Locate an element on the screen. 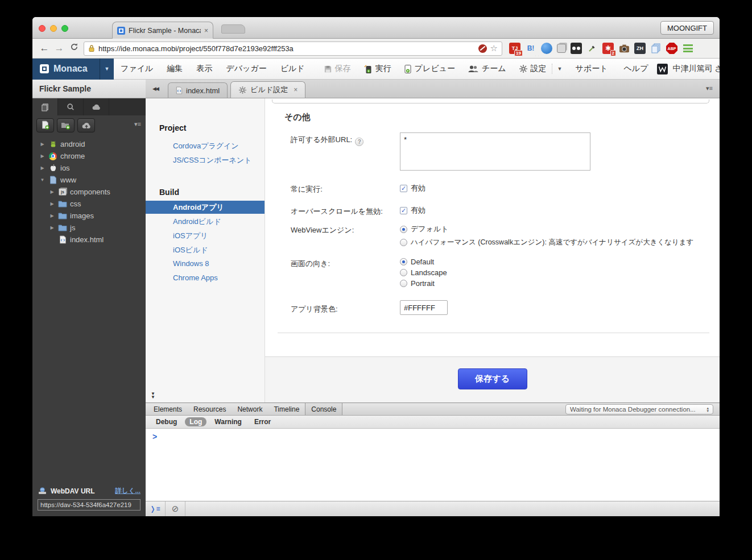 The height and width of the screenshot is (560, 752). moongift-badge: MOONGIFT is located at coordinates (687, 28).